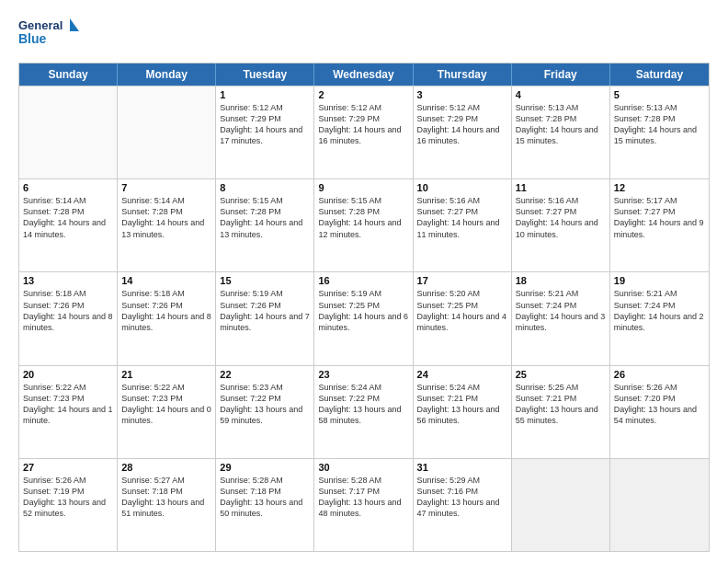  I want to click on day-number: 31, so click(462, 467).